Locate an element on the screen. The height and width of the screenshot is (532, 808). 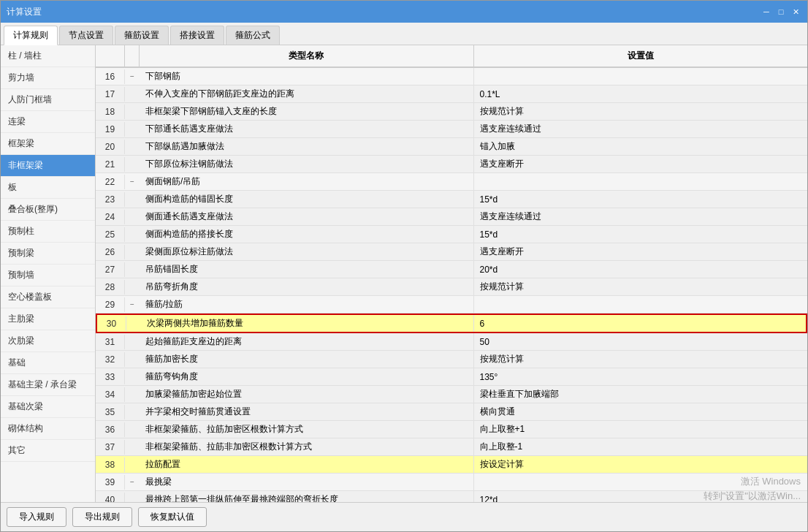
table-row: 27 吊筋锚固长度 20*d is located at coordinates (451, 270).